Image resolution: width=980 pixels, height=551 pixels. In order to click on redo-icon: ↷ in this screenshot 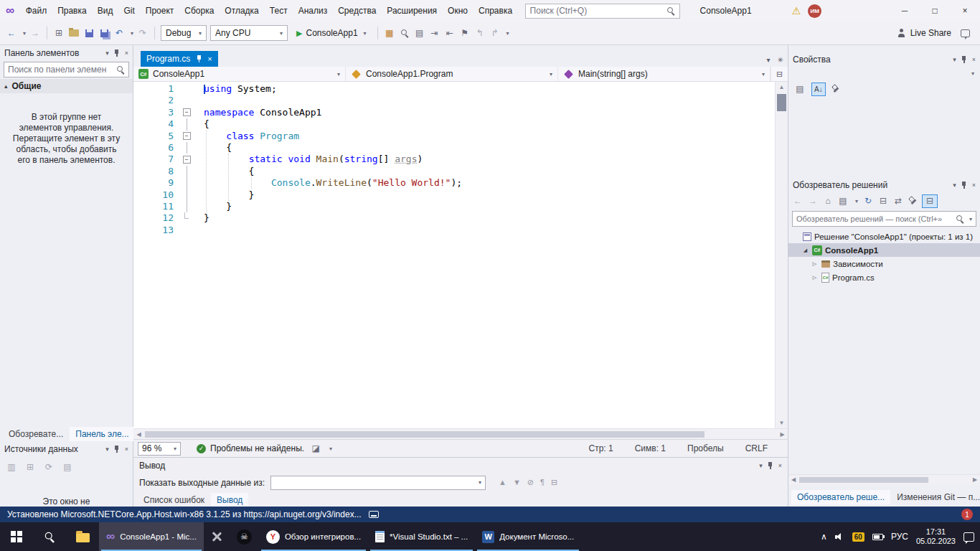, I will do `click(143, 33)`.